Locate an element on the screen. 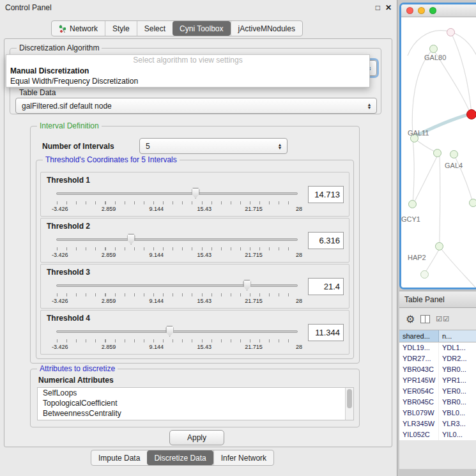 The image size is (476, 476). popup-menu-item: Equal Width/Frequency Discretization is located at coordinates (188, 81).